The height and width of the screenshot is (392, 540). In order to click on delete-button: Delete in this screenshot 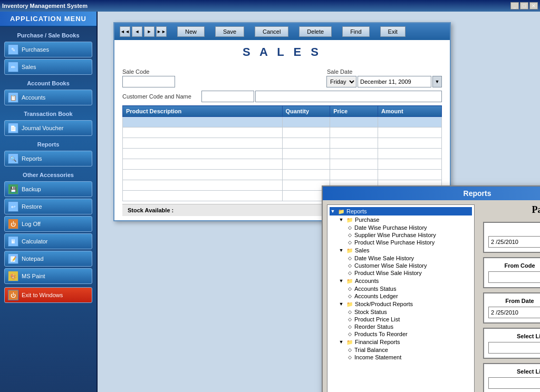, I will do `click(315, 32)`.